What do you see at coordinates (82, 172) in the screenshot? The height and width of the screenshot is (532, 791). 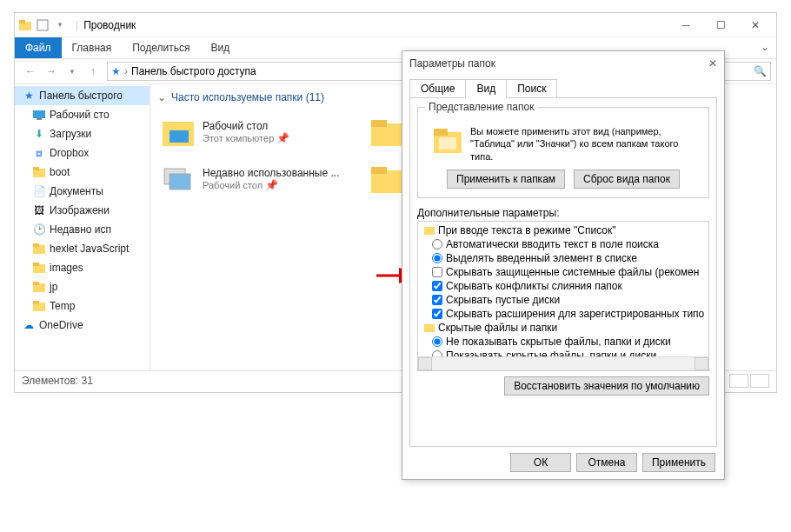 I see `sidebar-item: boot` at bounding box center [82, 172].